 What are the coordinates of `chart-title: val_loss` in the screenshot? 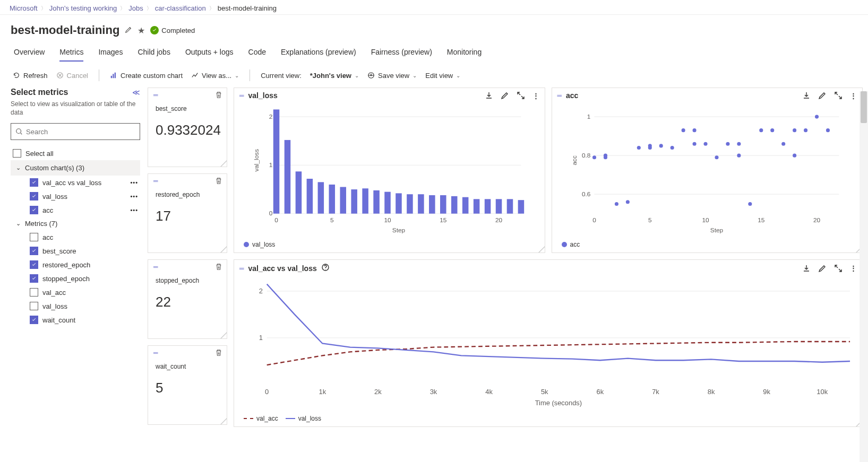 It's located at (263, 95).